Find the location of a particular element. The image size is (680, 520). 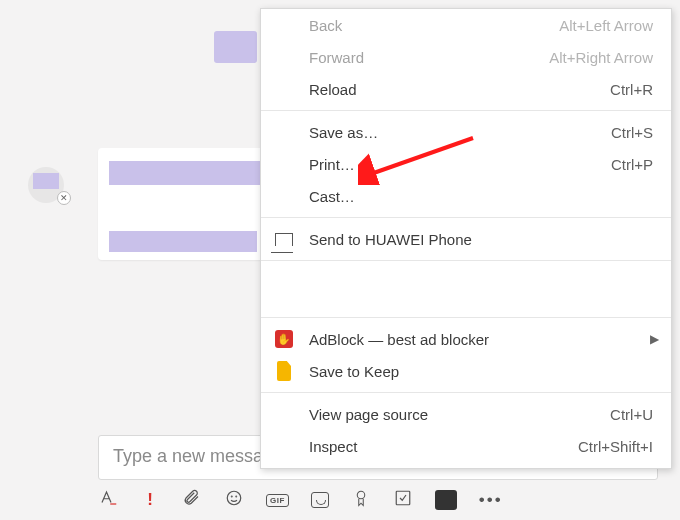

menu-label: AdBlock — best ad blocker is located at coordinates (399, 340).